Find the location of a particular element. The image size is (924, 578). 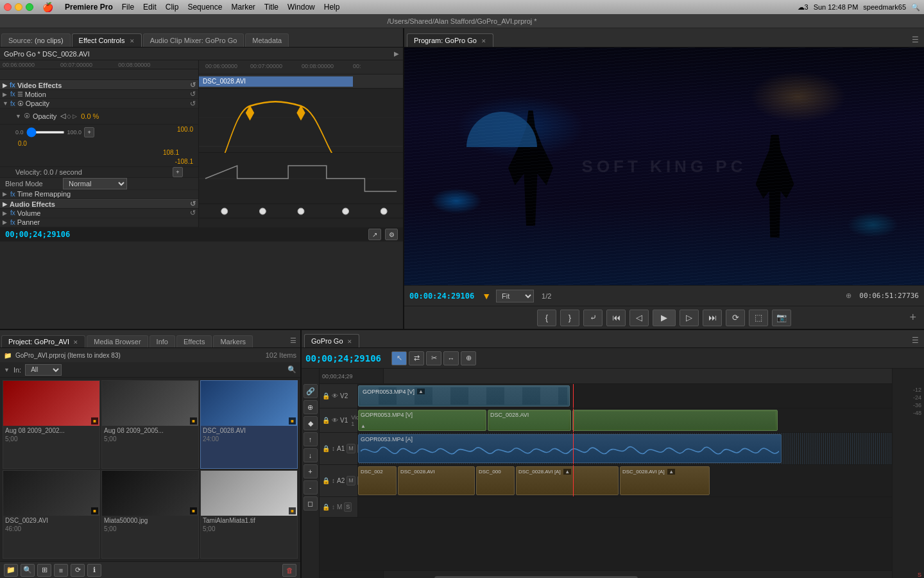

menu-file: File is located at coordinates (128, 7).